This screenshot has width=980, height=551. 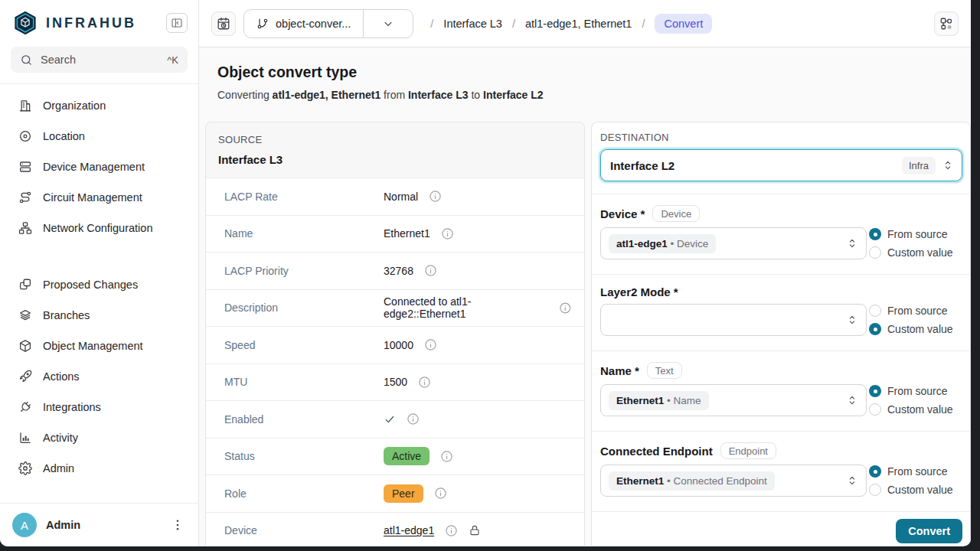 What do you see at coordinates (916, 471) in the screenshot?
I see `connected-endpoint-from-source-radio: From source` at bounding box center [916, 471].